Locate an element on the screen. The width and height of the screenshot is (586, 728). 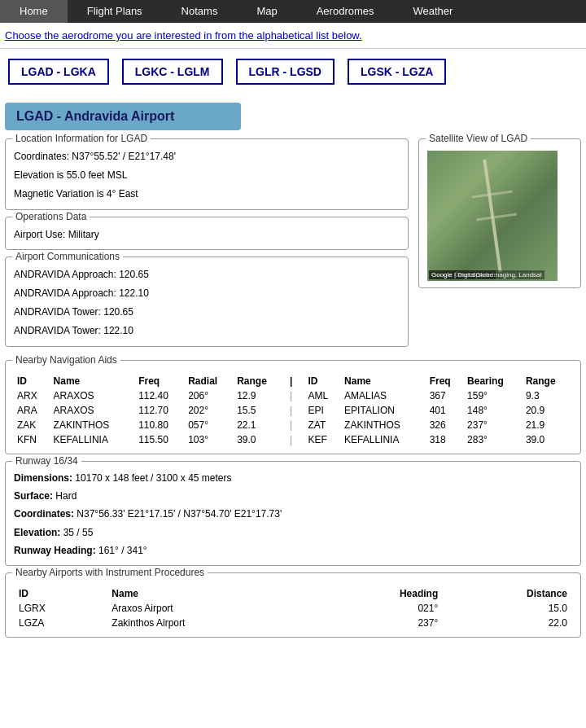
col-name-right: Name is located at coordinates (384, 381).